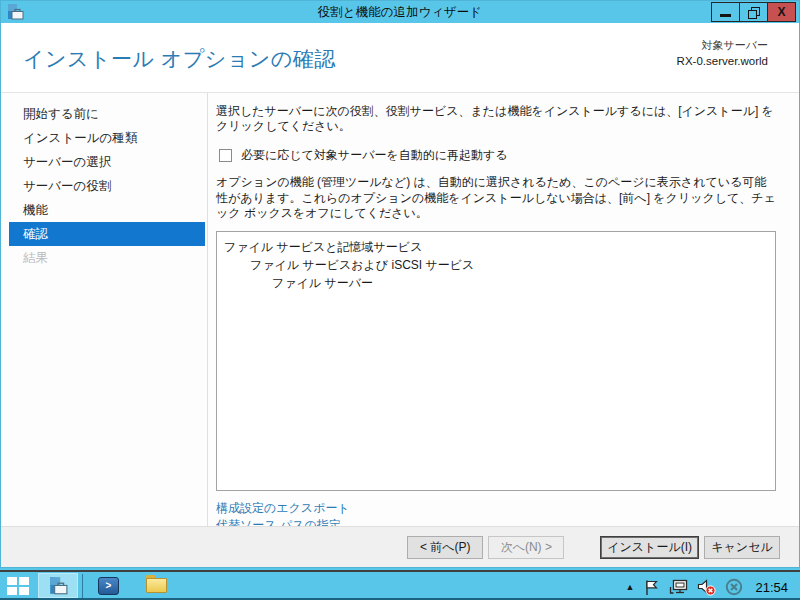 This screenshot has height=600, width=800. What do you see at coordinates (496, 198) in the screenshot?
I see `optional-features-note: オプションの機能 (管理ツールなど) は、自動的に選択されるため、このページに表…` at bounding box center [496, 198].